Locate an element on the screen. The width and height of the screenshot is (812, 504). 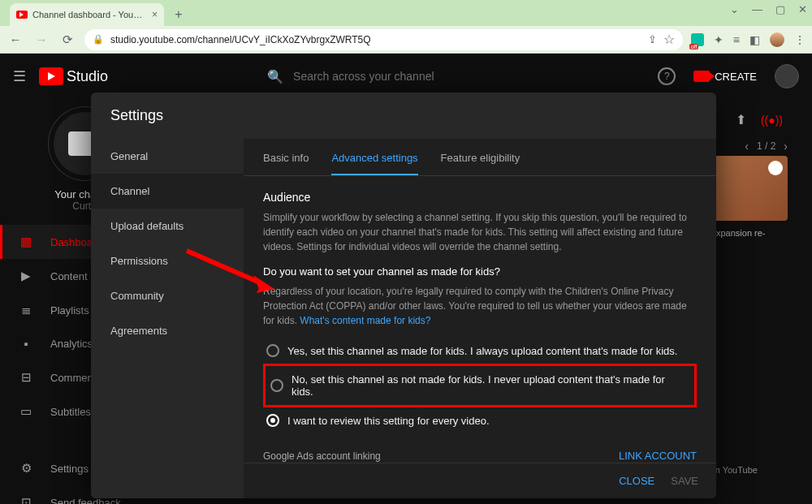
modal-nav-upload-defaults: Upload defaults is located at coordinates (167, 226).